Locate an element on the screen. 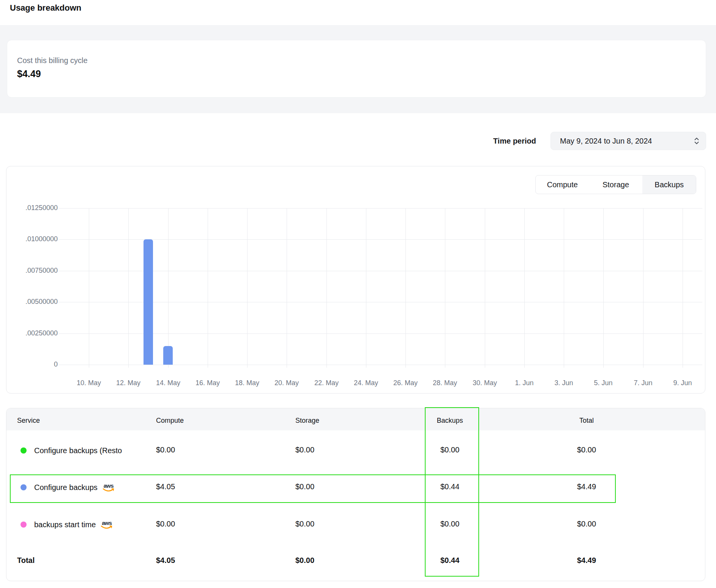  x-axis-tick-label: 10. May is located at coordinates (89, 383).